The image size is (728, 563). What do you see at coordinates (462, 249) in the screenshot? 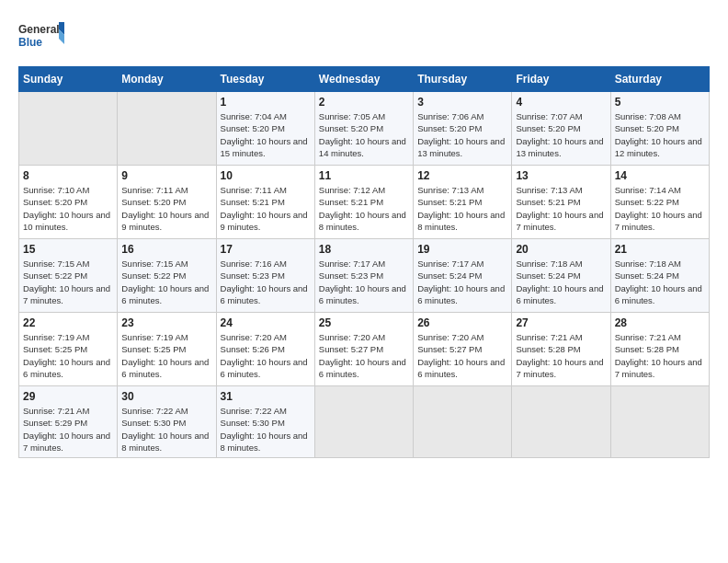
I see `day-number: 19` at bounding box center [462, 249].